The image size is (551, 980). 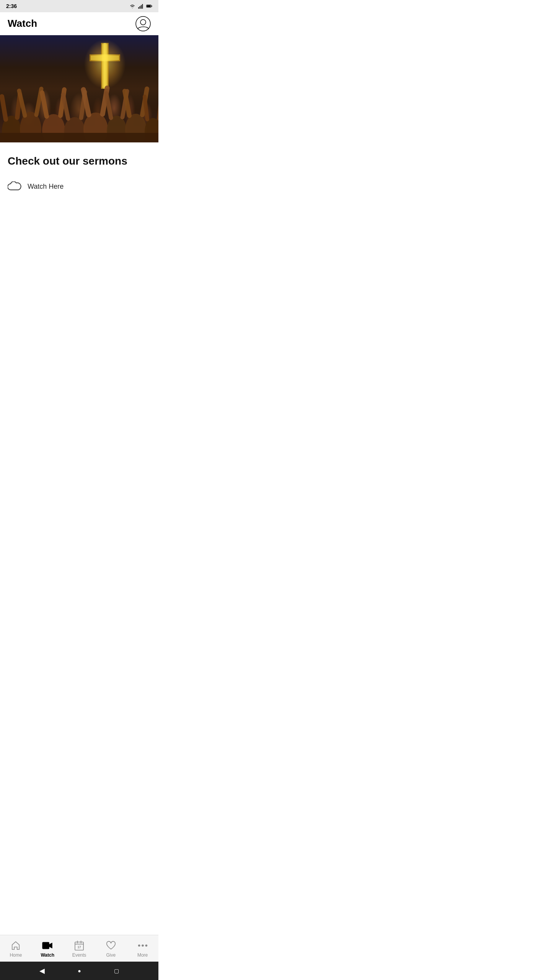 What do you see at coordinates (143, 24) in the screenshot?
I see `profile-icon` at bounding box center [143, 24].